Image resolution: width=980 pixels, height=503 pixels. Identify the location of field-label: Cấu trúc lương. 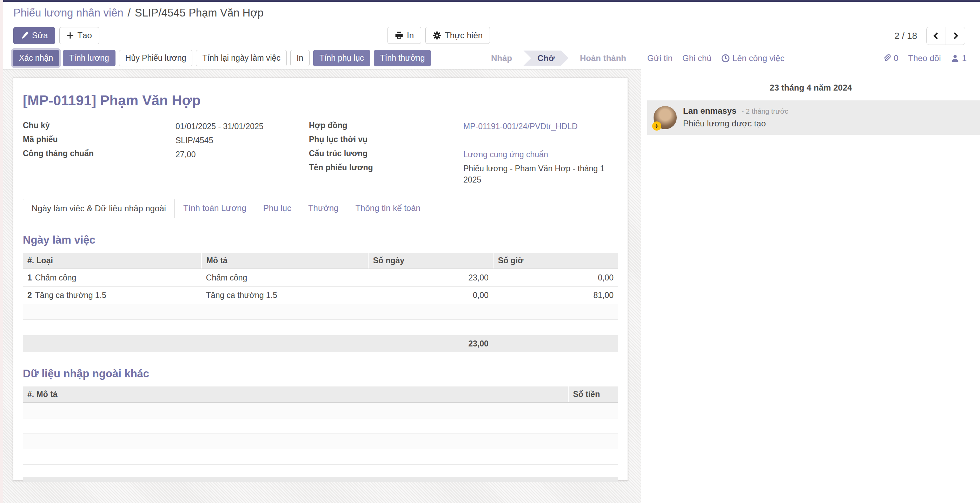
(386, 152).